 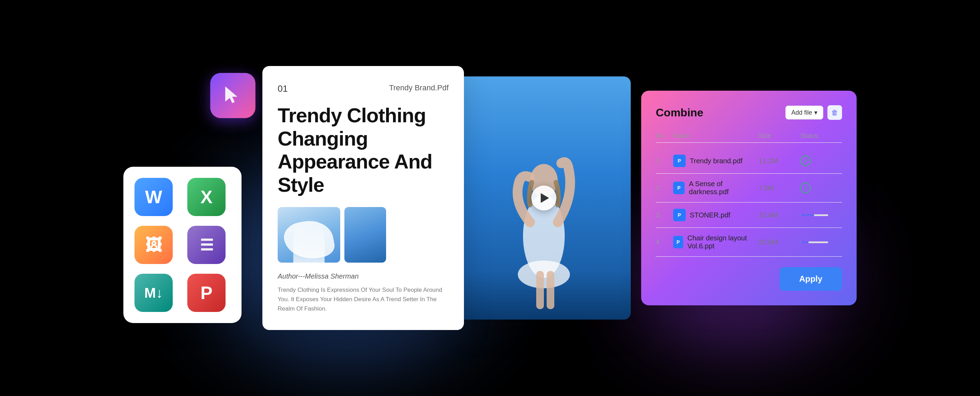 What do you see at coordinates (664, 188) in the screenshot?
I see `file-no-2: 2.` at bounding box center [664, 188].